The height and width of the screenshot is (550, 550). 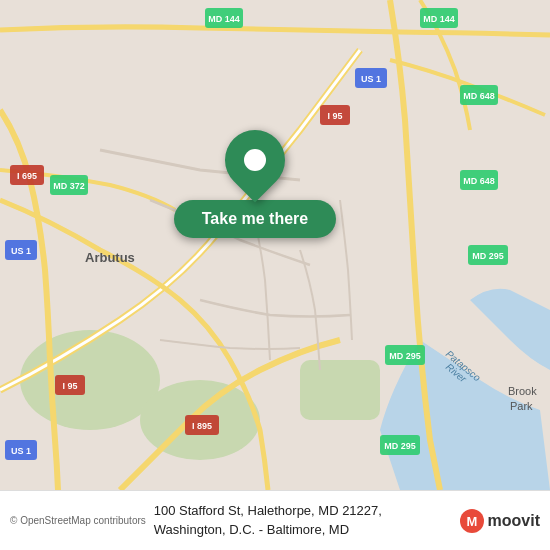 I want to click on copyright-text: © OpenStreetMap contributors, so click(x=78, y=520).